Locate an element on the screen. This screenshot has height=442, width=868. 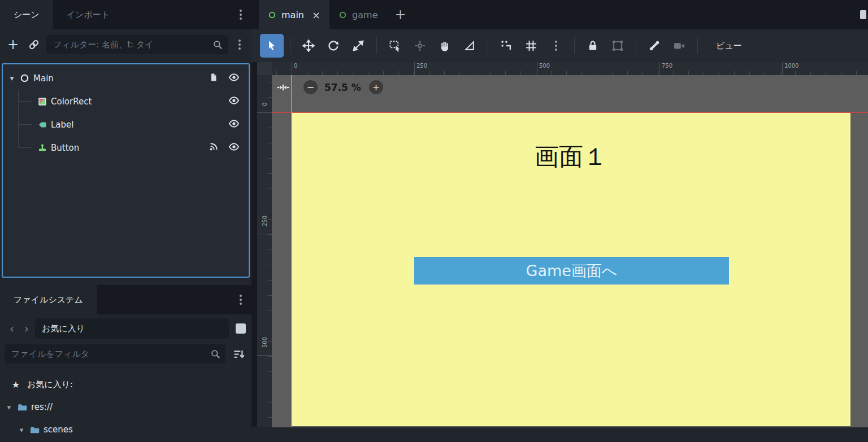
zoom-in-button: + is located at coordinates (376, 87).